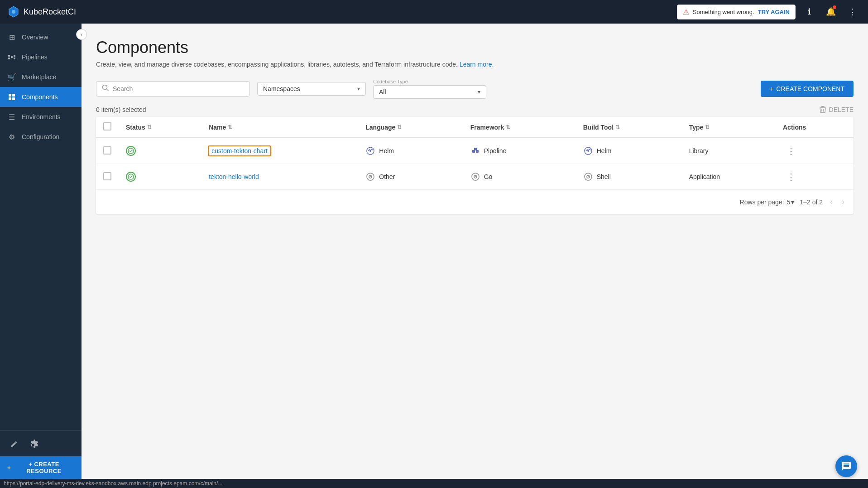 The height and width of the screenshot is (488, 868). What do you see at coordinates (475, 153) in the screenshot?
I see `components-table: Status ⇅ Name ⇅ Language` at bounding box center [475, 153].